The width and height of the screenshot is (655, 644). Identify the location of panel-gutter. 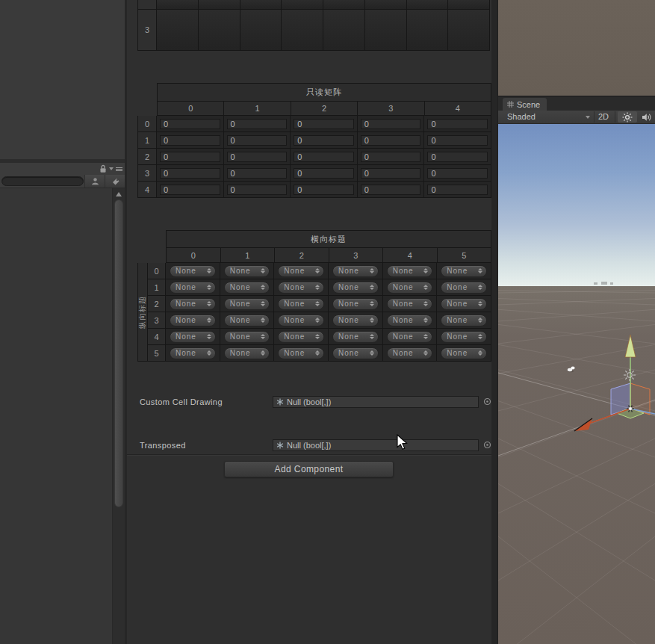
(494, 322).